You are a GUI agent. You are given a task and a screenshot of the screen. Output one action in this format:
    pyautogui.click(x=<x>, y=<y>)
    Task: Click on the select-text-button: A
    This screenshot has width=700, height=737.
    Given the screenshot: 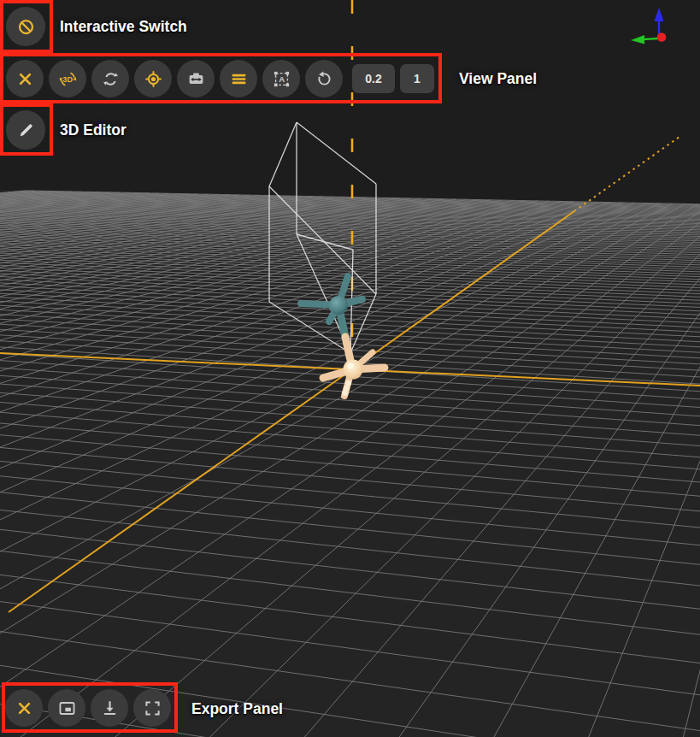 What is the action you would take?
    pyautogui.click(x=281, y=79)
    